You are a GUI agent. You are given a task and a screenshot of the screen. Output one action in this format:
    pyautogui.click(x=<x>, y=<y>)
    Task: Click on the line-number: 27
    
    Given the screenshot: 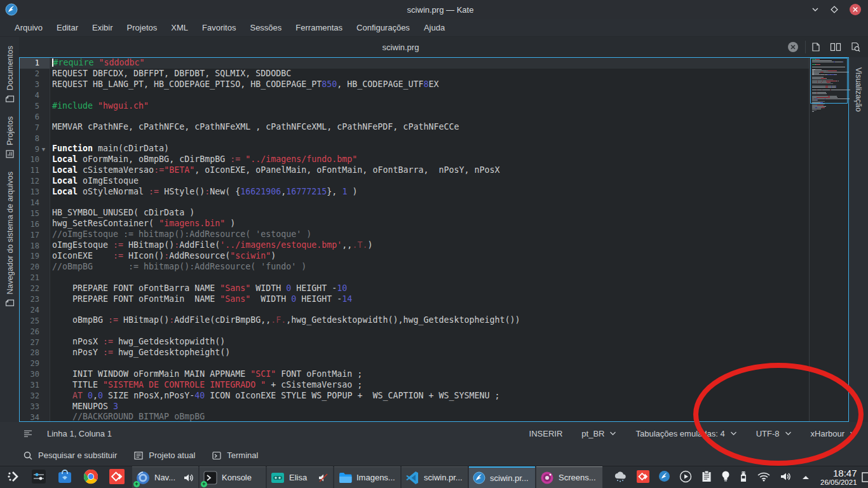 What is the action you would take?
    pyautogui.click(x=34, y=342)
    